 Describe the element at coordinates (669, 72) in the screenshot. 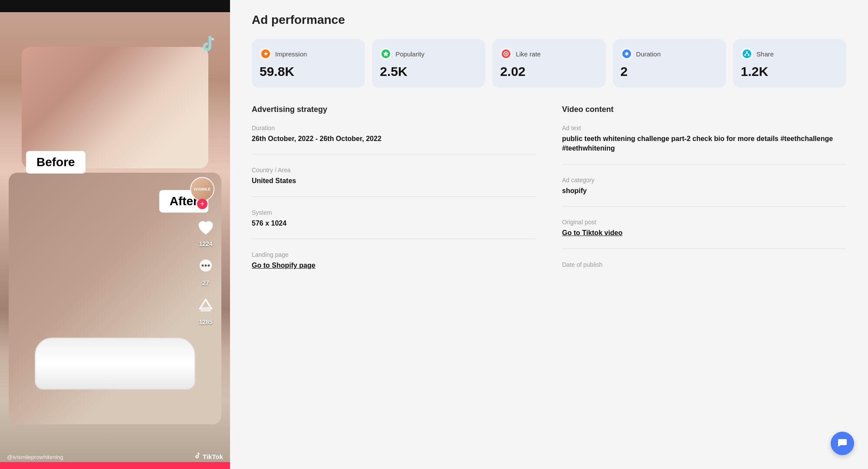

I see `duration-value: 2` at that location.